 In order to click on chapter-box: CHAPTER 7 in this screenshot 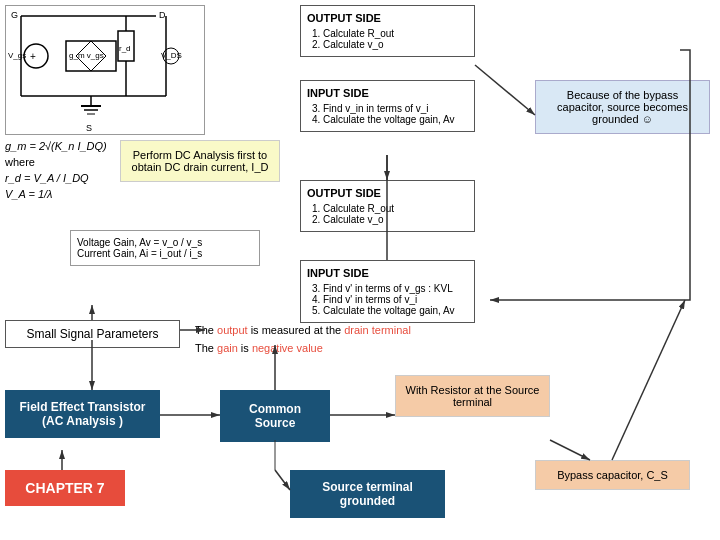, I will do `click(65, 488)`.